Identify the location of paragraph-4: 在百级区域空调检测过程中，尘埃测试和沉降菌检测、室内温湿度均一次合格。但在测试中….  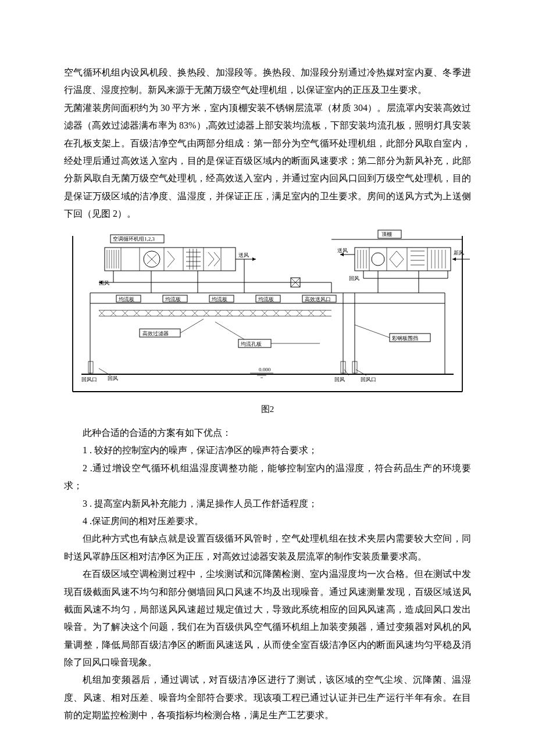
(268, 618).